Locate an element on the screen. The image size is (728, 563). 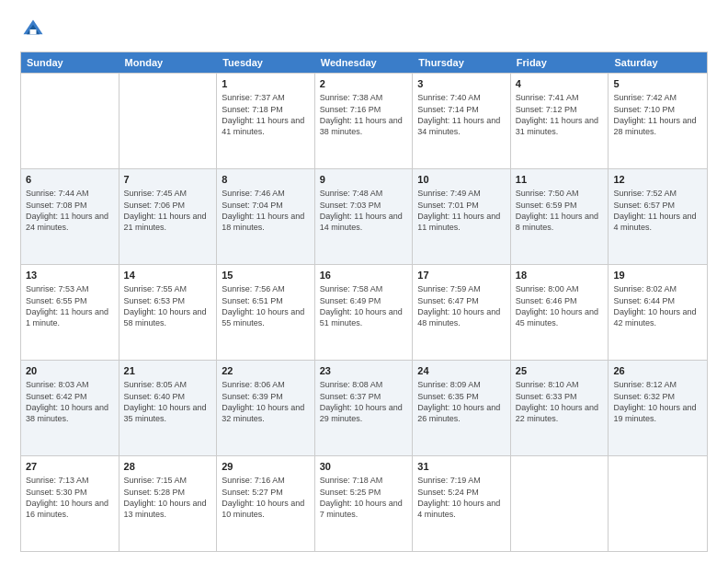
calendar-cell-row5-col7 is located at coordinates (658, 504).